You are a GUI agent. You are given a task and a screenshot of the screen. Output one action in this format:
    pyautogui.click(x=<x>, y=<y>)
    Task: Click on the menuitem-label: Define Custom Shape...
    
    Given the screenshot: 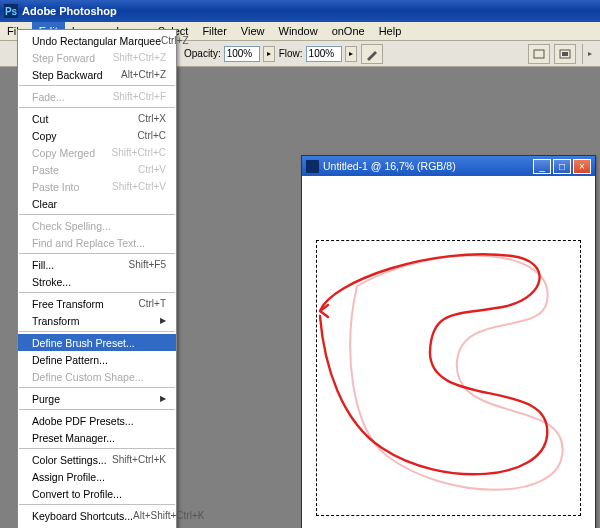 What is the action you would take?
    pyautogui.click(x=99, y=377)
    